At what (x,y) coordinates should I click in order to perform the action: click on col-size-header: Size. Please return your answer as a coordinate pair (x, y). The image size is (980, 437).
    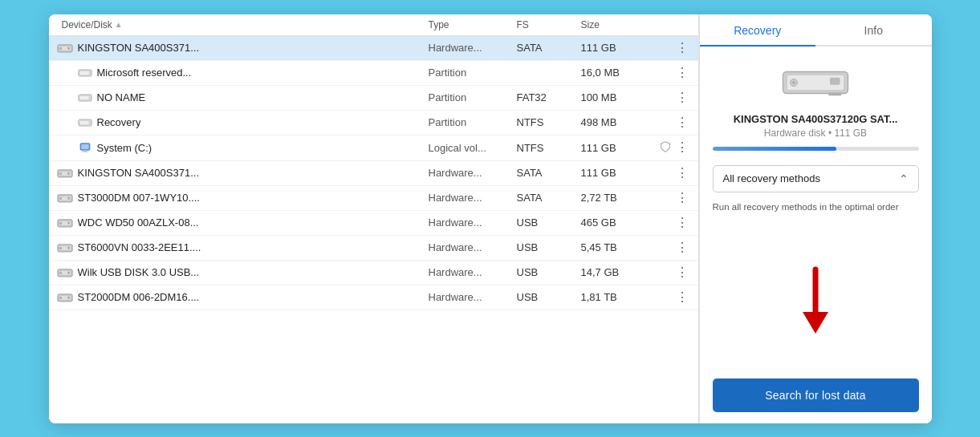
    Looking at the image, I should click on (621, 25).